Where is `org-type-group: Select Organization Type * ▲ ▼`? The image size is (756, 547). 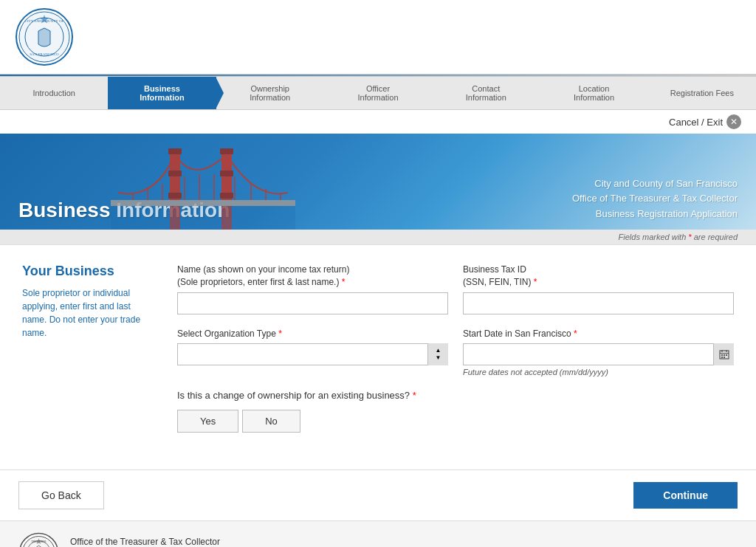
org-type-group: Select Organization Type * ▲ ▼ is located at coordinates (313, 353).